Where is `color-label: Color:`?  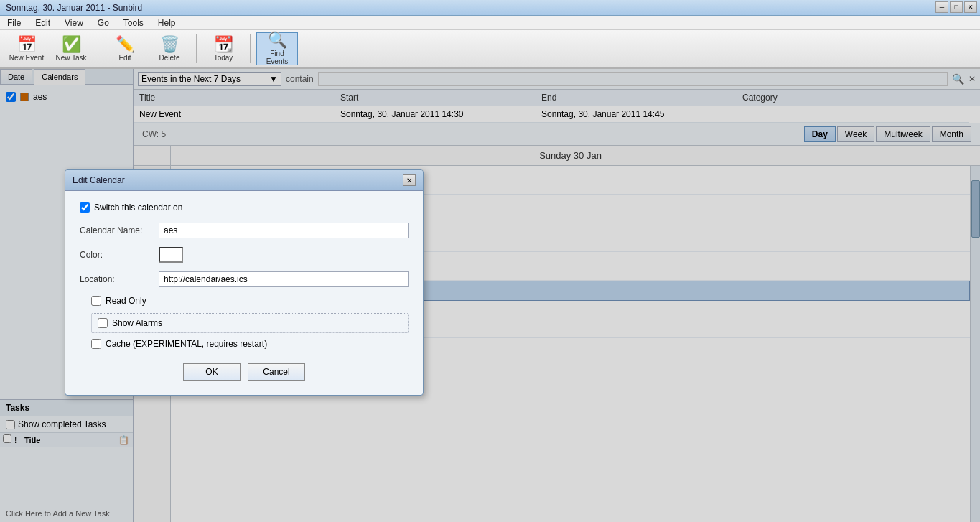
color-label: Color: is located at coordinates (119, 255).